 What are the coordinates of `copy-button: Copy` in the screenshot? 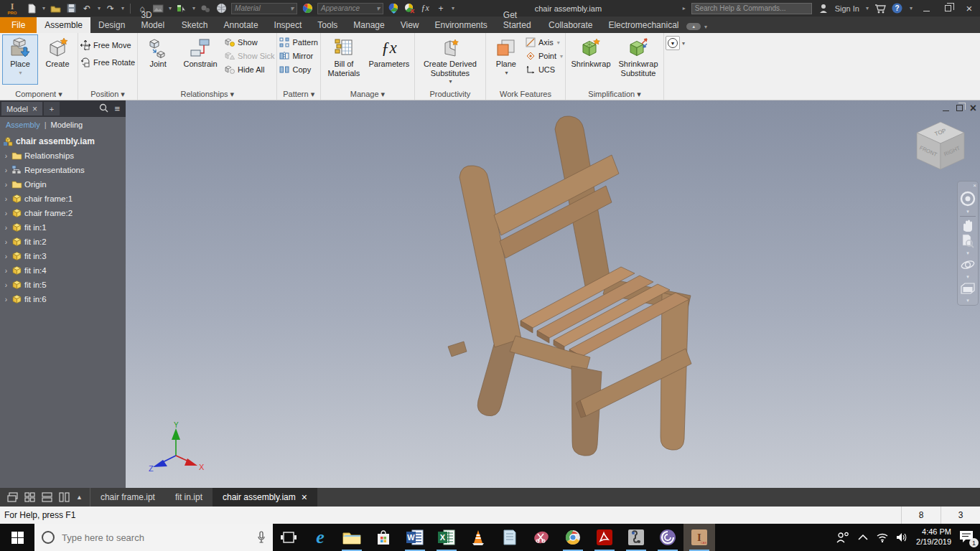 It's located at (299, 70).